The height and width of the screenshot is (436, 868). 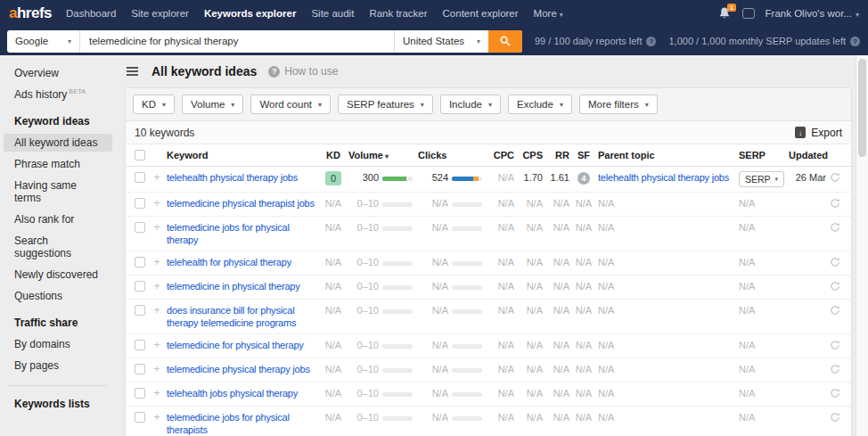 What do you see at coordinates (488, 346) in the screenshot?
I see `table-row: + telemedicine for physical therapy N/A …` at bounding box center [488, 346].